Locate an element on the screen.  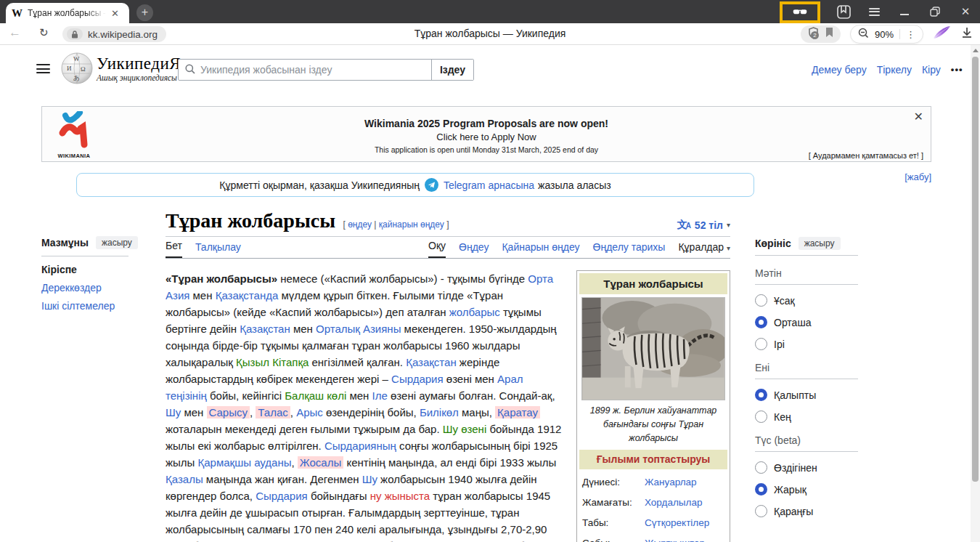
extension-shield-icon: 2 is located at coordinates (813, 35).